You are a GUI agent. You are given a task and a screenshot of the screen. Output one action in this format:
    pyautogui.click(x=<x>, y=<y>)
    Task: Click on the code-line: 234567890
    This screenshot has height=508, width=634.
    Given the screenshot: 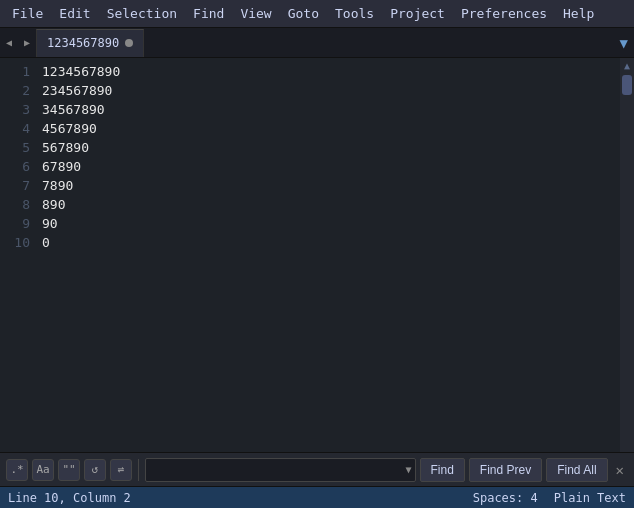 What is the action you would take?
    pyautogui.click(x=329, y=90)
    